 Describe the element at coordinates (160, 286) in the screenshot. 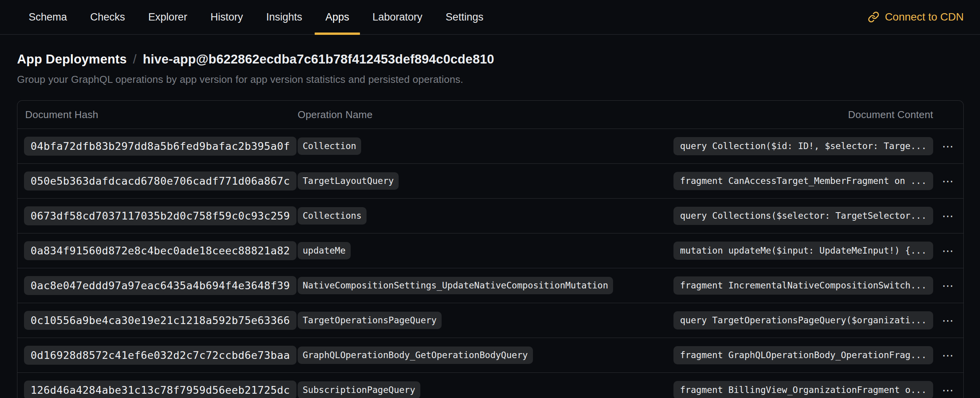

I see `document-hash: 0ac8e047eddd97a97eac6435a4b694f4e3648f39` at that location.